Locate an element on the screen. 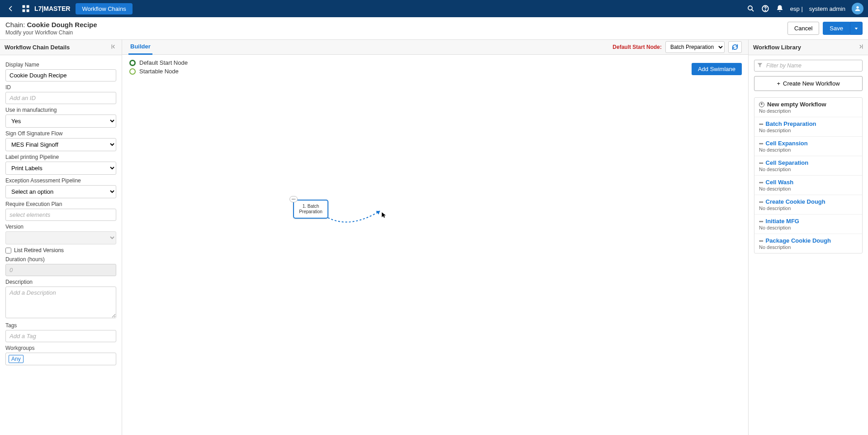 Image resolution: width=868 pixels, height=435 pixels. legend-default-label: Default Start Node is located at coordinates (164, 62).